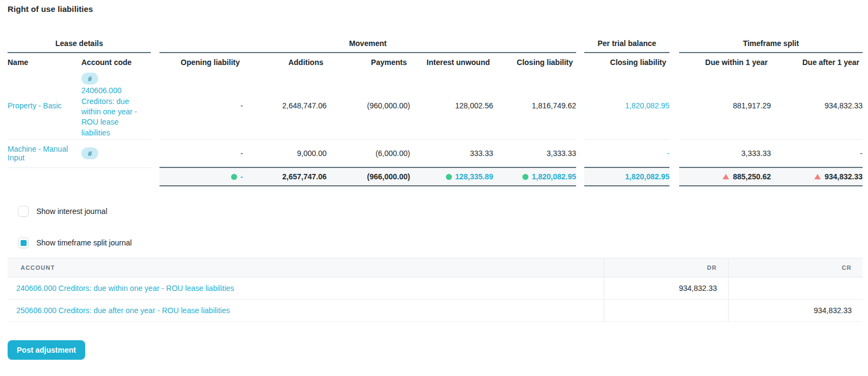 This screenshot has width=868, height=376. What do you see at coordinates (44, 153) in the screenshot?
I see `lease-name-cell: Machine - Manual Input` at bounding box center [44, 153].